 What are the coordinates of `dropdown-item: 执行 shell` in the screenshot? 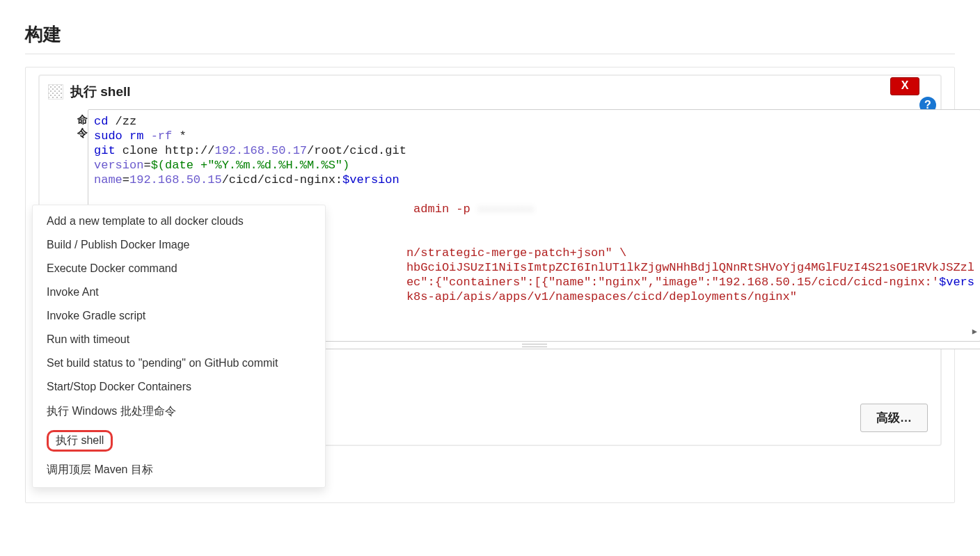 It's located at (179, 441).